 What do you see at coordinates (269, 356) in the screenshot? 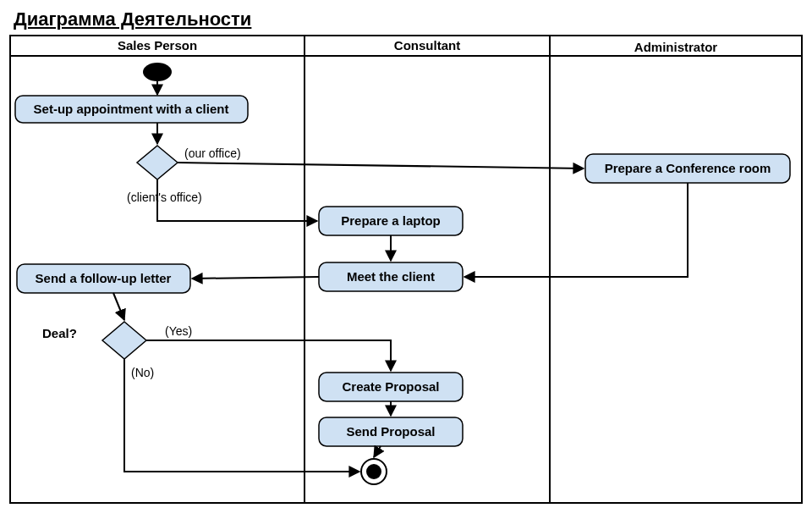
I see `edge-d2-create` at bounding box center [269, 356].